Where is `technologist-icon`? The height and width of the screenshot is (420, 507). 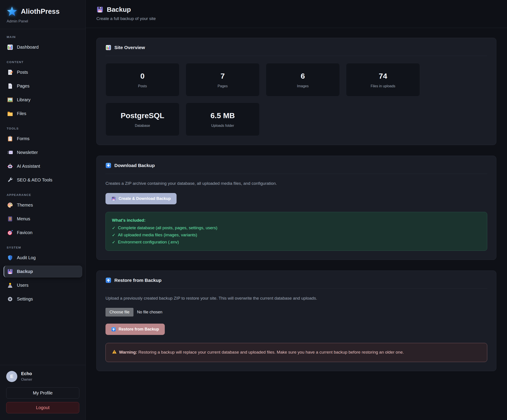 technologist-icon is located at coordinates (10, 285).